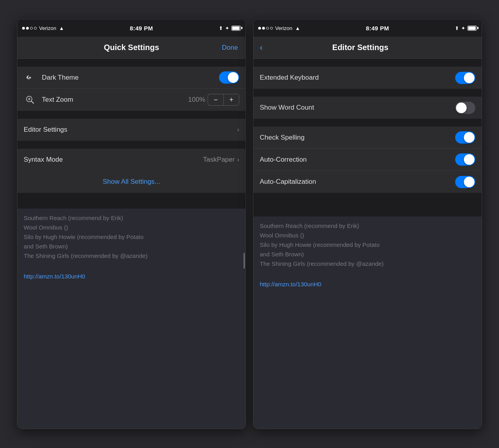 This screenshot has height=448, width=499. Describe the element at coordinates (131, 28) in the screenshot. I see `status-bar-left: Verizon ▲ 8:49 PM ⬆ ✦` at that location.